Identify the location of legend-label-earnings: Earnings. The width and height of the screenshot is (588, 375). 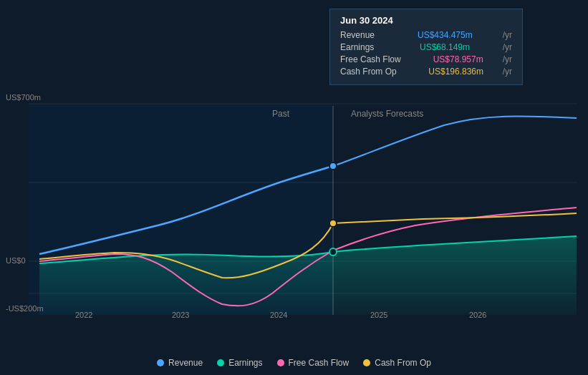
(245, 363).